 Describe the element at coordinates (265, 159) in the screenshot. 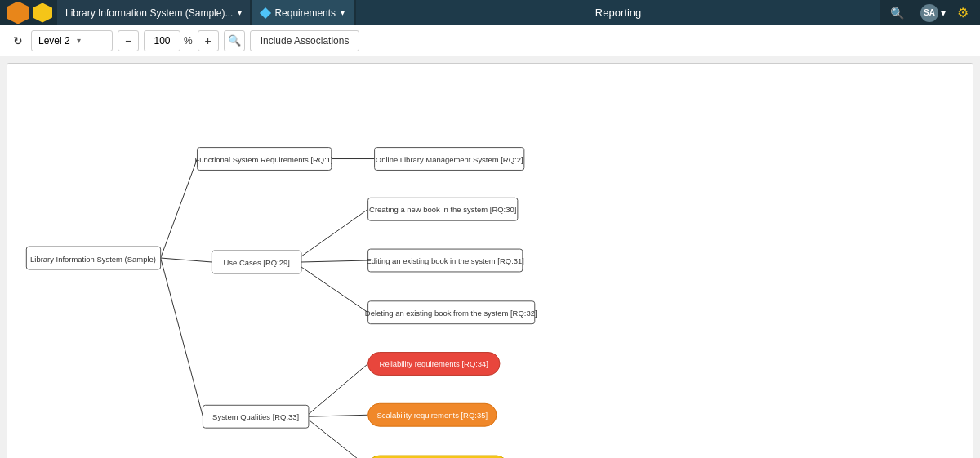

I see `node-functional-system-req: Functional System Requirements [RQ:1]` at that location.